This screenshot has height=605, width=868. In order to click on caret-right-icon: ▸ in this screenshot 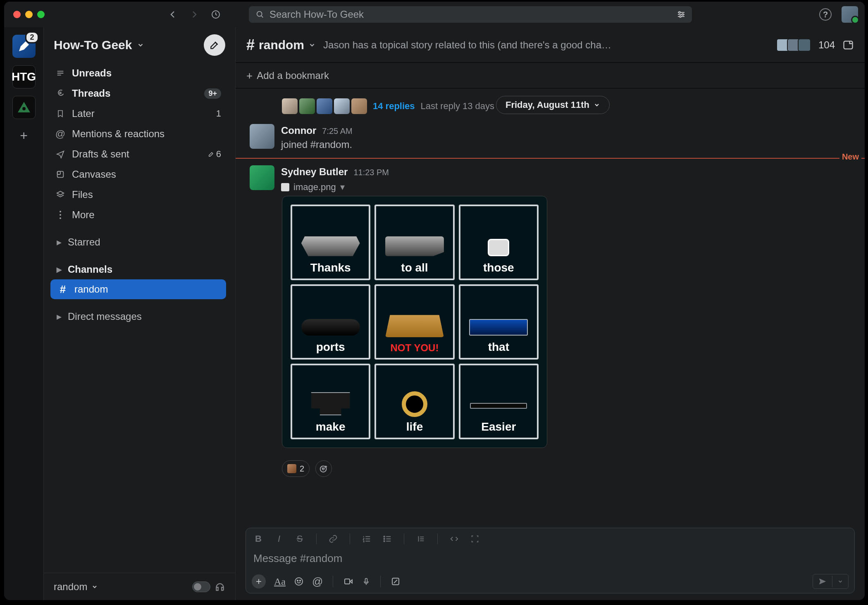, I will do `click(59, 317)`.